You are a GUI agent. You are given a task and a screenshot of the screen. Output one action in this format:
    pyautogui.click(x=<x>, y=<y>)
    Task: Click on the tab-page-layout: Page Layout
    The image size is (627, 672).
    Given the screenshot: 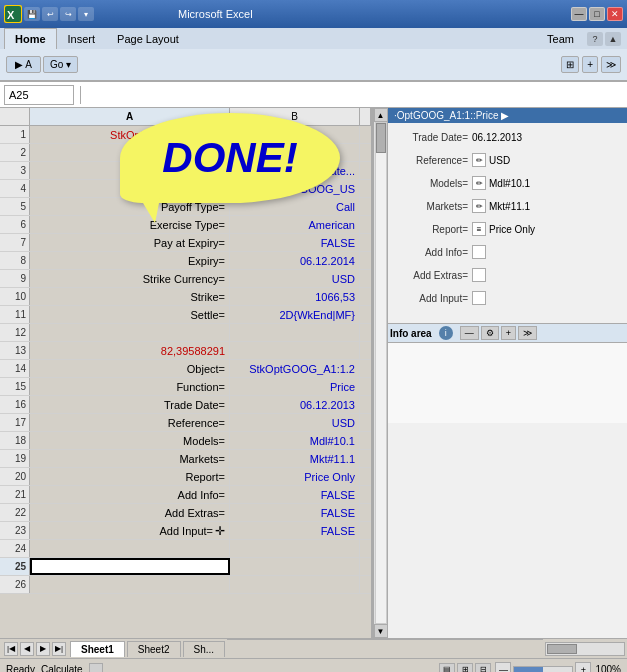 What is the action you would take?
    pyautogui.click(x=148, y=38)
    